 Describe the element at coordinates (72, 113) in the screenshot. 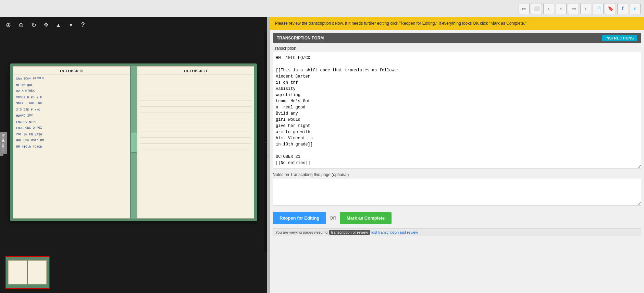

I see `left-page-lines: Chm BDms B20SLm Hr WM gBE 02 A HTHSX VRC…` at that location.